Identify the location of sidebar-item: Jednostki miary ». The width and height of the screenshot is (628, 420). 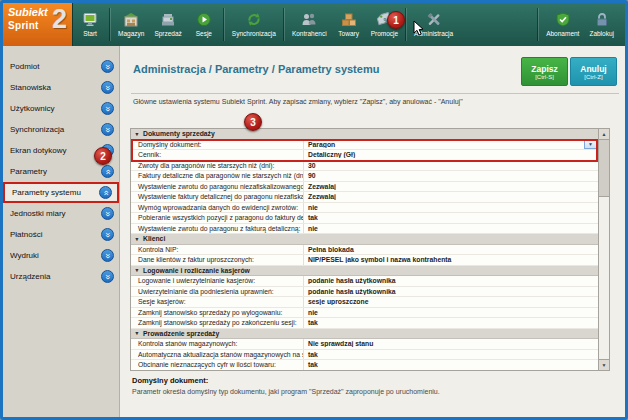
(61, 214).